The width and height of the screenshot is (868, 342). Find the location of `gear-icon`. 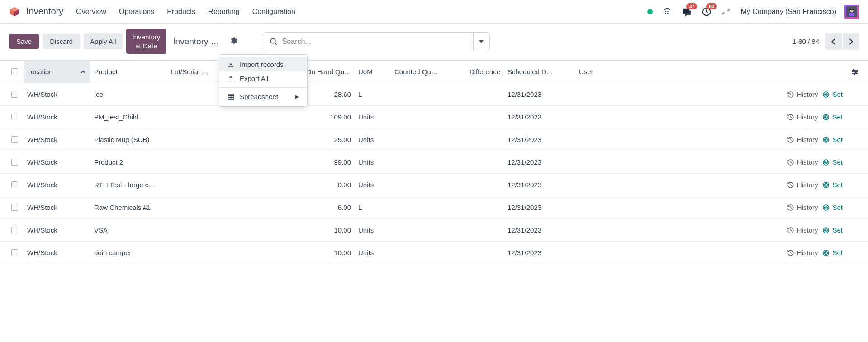

gear-icon is located at coordinates (233, 42).